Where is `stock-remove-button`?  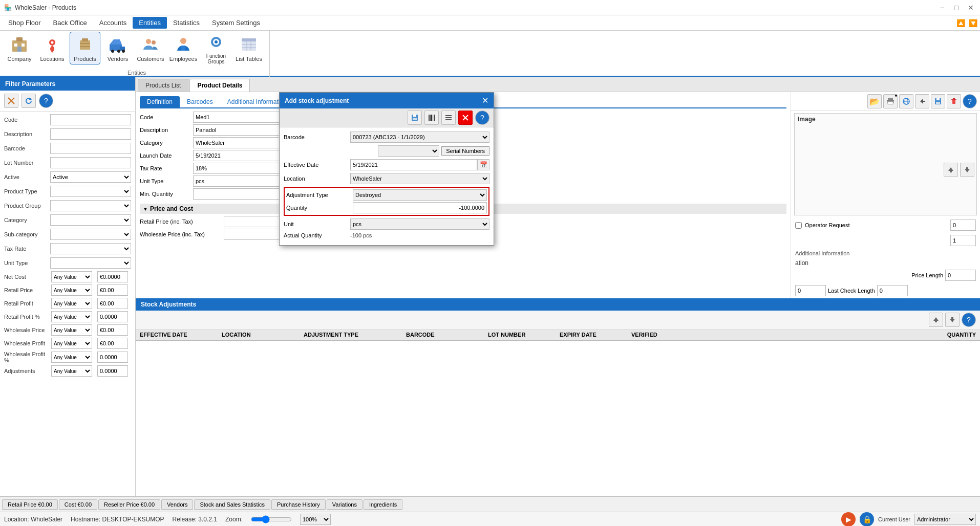 stock-remove-button is located at coordinates (952, 320).